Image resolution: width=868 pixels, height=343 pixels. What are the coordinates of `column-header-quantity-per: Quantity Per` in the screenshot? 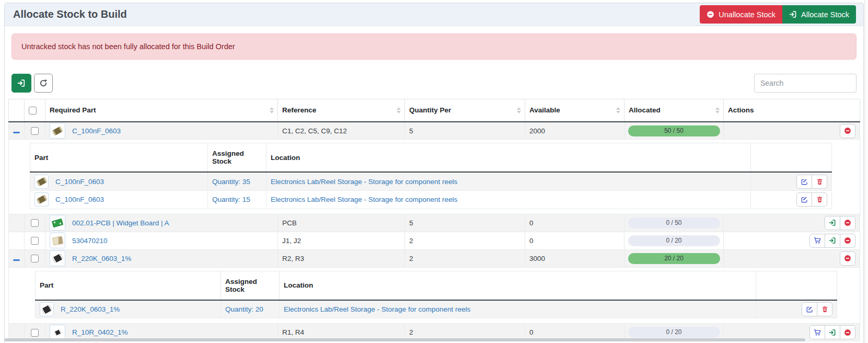 It's located at (465, 111).